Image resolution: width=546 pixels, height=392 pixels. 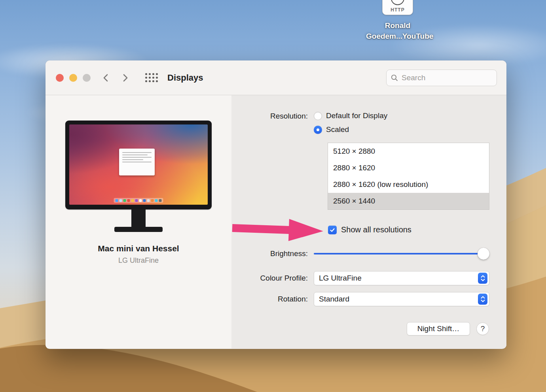 I want to click on show-all-resolutions-row: Show all resolutions, so click(x=370, y=230).